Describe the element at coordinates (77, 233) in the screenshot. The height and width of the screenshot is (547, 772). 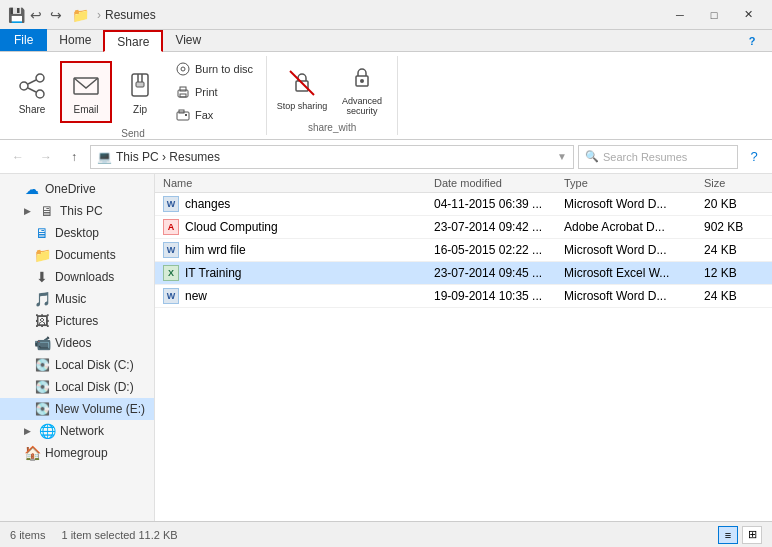
I see `sidebar-item-desktop: 🖥 Desktop` at that location.